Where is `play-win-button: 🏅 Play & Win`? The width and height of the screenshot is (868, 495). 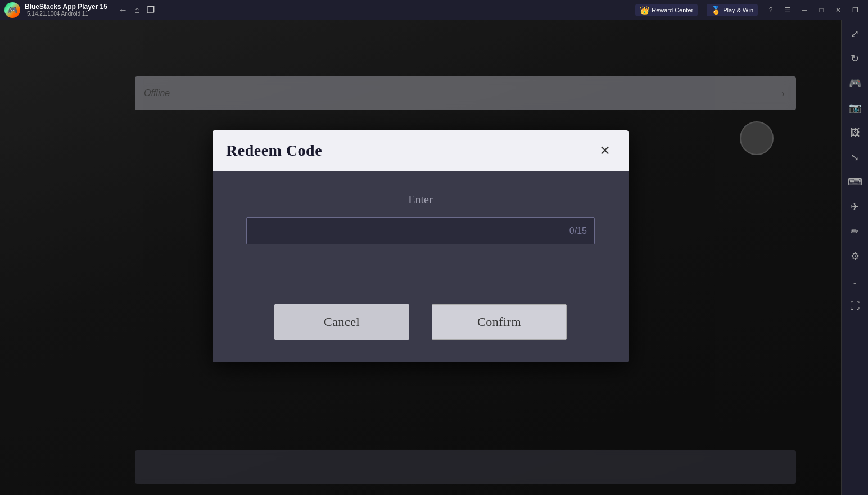 play-win-button: 🏅 Play & Win is located at coordinates (732, 10).